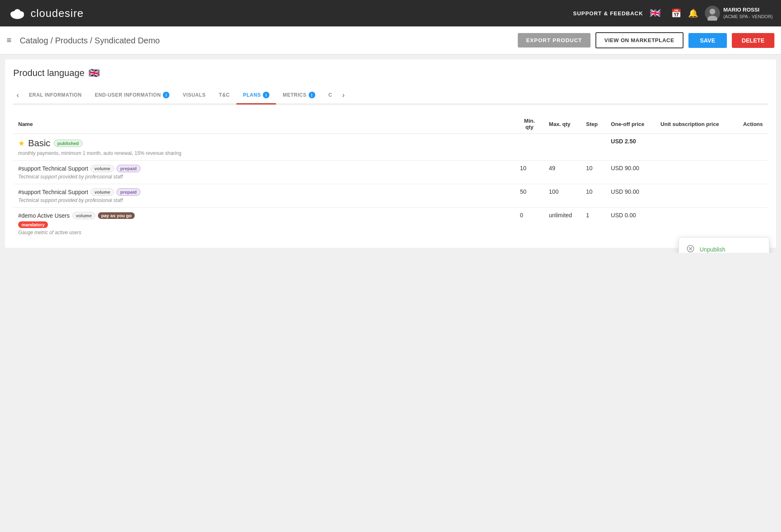 Image resolution: width=781 pixels, height=532 pixels. What do you see at coordinates (267, 40) in the screenshot?
I see `breadcrumb: Catalog / Products / Syndicated Demo` at bounding box center [267, 40].